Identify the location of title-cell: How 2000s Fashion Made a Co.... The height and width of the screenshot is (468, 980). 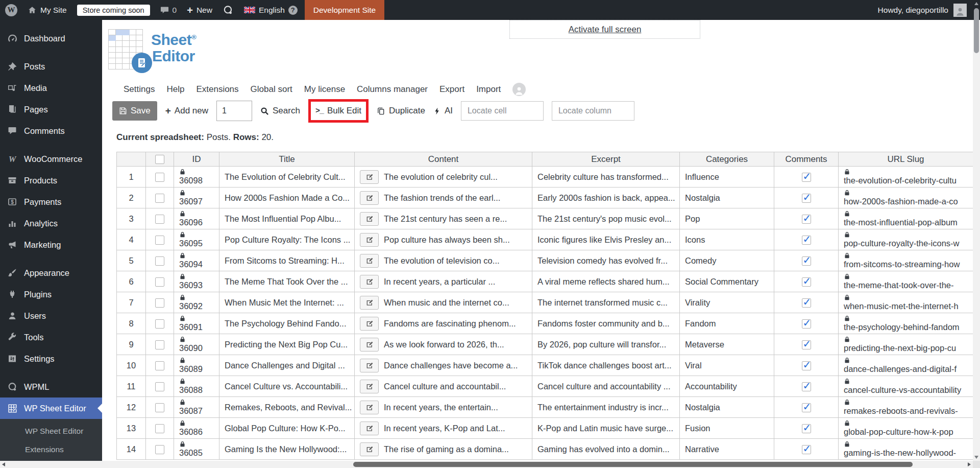
(287, 198).